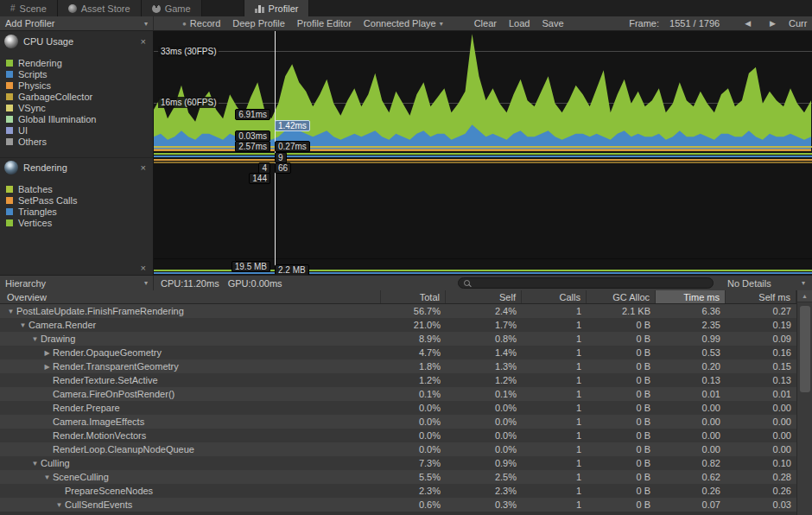 The height and width of the screenshot is (515, 812). Describe the element at coordinates (76, 167) in the screenshot. I see `rendering-module-header: Rendering ×` at that location.